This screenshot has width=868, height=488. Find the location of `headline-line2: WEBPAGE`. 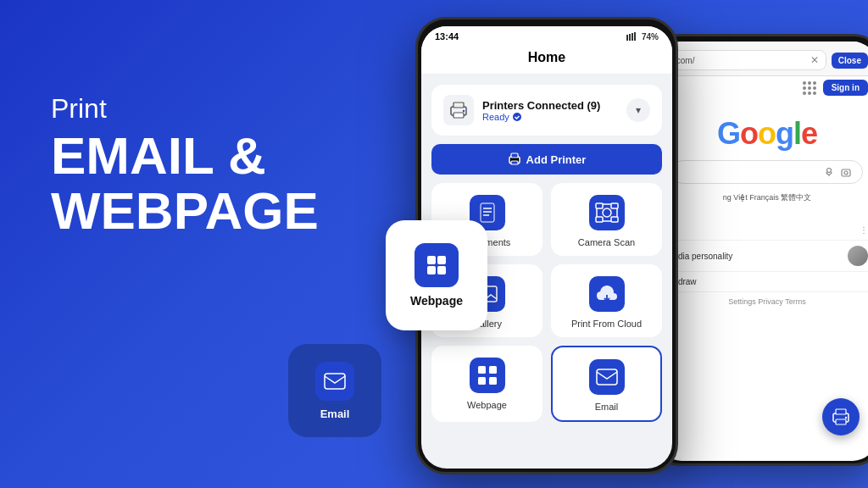

headline-line2: WEBPAGE is located at coordinates (185, 210).